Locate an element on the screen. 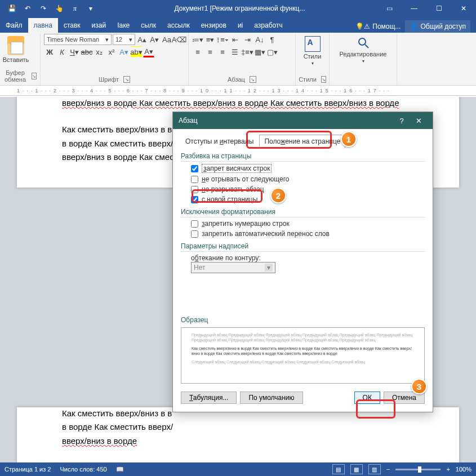 The height and width of the screenshot is (476, 476). clipboard-launcher: ↘ is located at coordinates (34, 76).